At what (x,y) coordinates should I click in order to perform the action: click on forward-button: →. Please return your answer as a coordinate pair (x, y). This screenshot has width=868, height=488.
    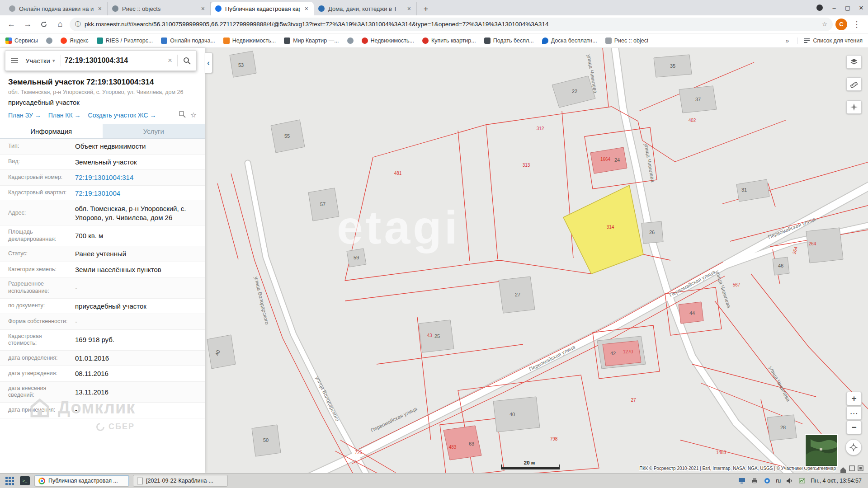
    Looking at the image, I should click on (28, 24).